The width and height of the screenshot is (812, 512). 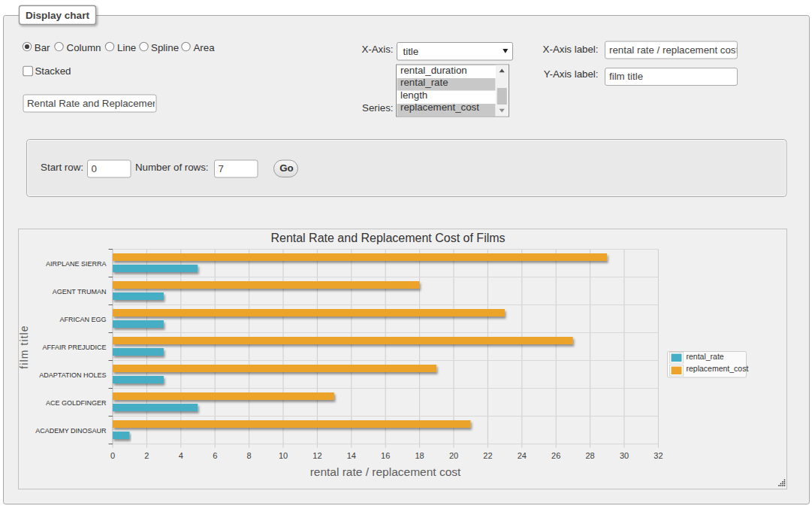 I want to click on svg-text: Start row:, so click(x=62, y=167).